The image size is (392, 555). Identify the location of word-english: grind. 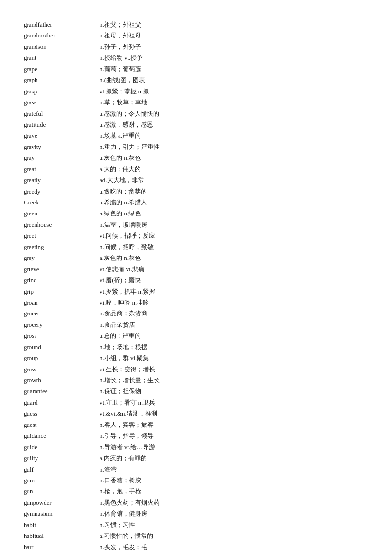
(62, 280).